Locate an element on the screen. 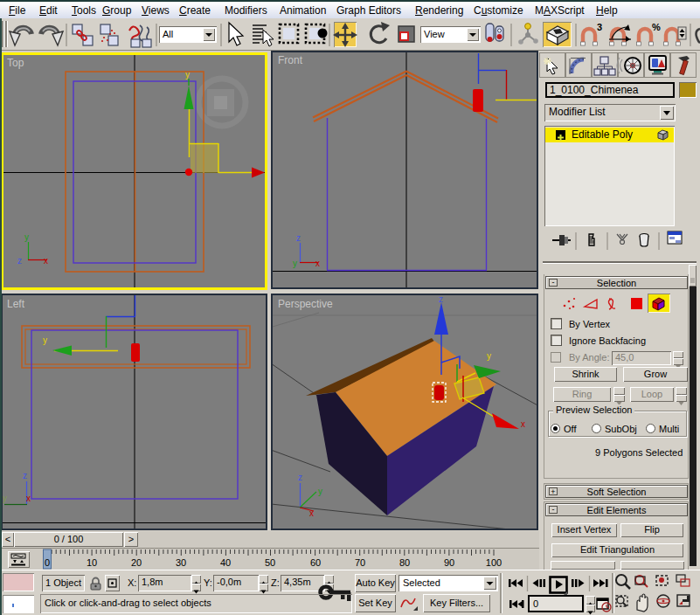  svg-text: 50 is located at coordinates (270, 563).